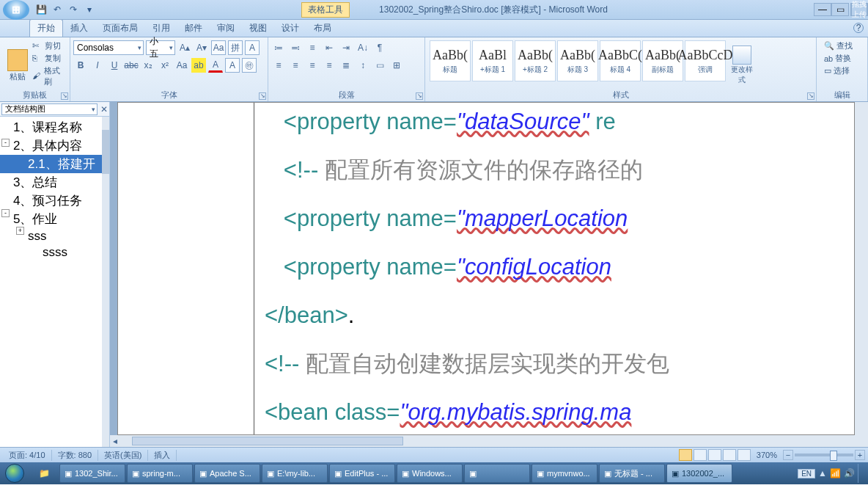 This screenshot has height=488, width=868. What do you see at coordinates (578, 61) in the screenshot?
I see `style-item: AaBb(标题 3` at bounding box center [578, 61].